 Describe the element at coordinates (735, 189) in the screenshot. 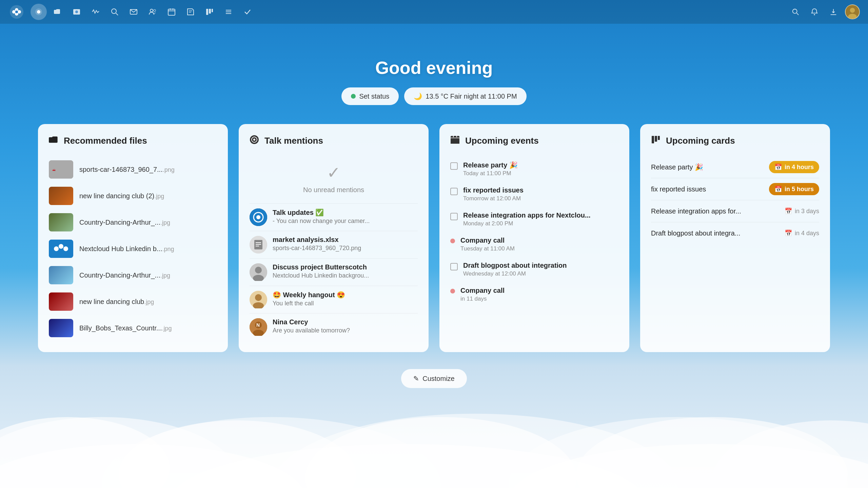

I see `upcoming-card-item: fix reported issues 📅 in 5 hours` at that location.